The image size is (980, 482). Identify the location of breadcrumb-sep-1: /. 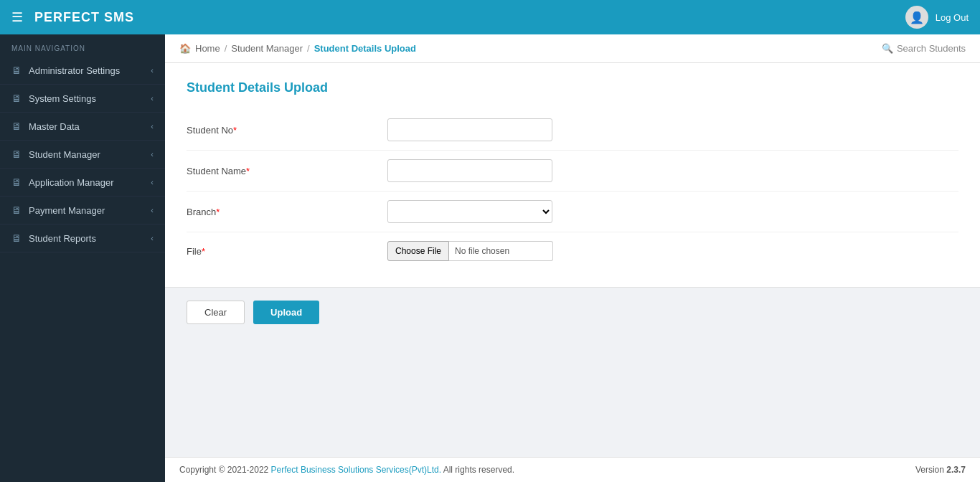
(226, 49).